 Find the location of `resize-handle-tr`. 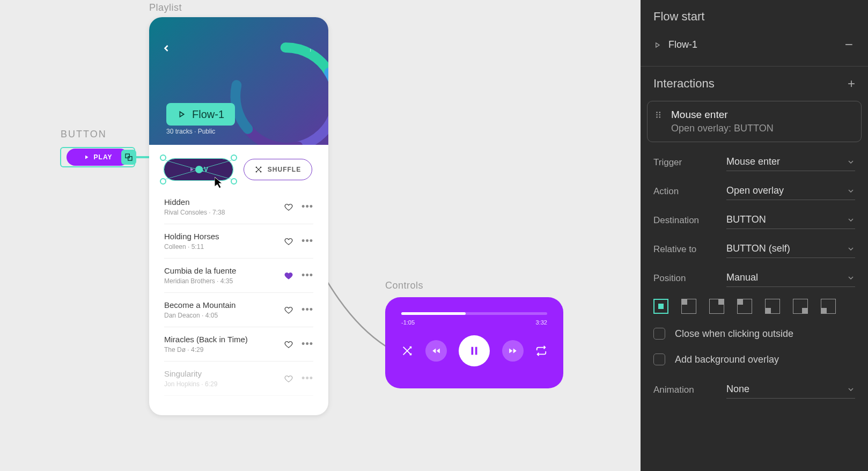

resize-handle-tr is located at coordinates (234, 158).